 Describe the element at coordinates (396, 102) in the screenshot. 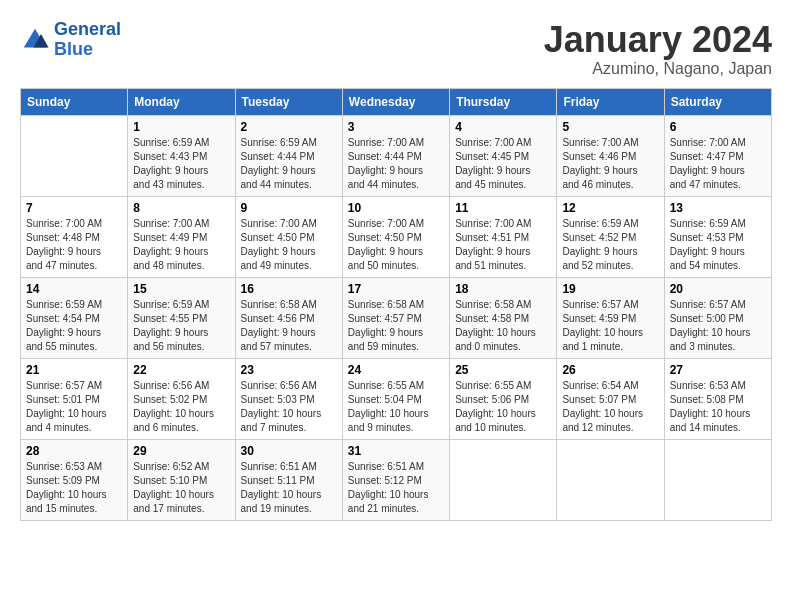

I see `weekday-header: SundayMondayTuesdayWednesdayThursdayFrid…` at that location.